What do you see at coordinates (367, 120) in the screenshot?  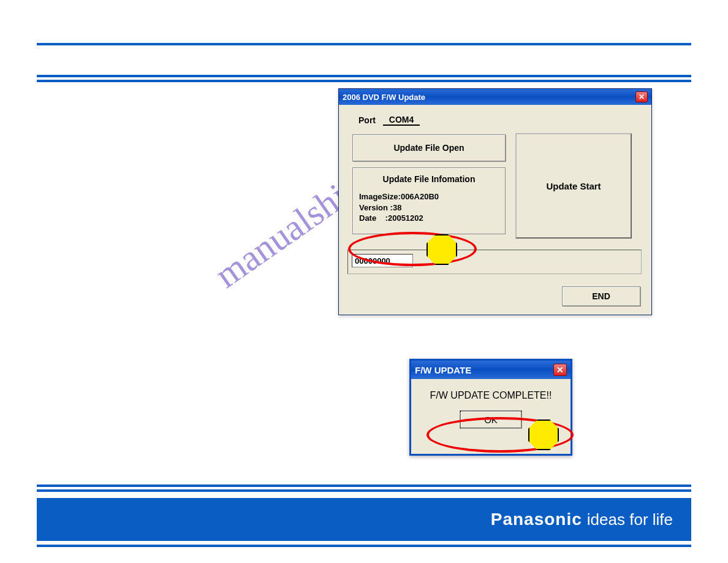 I see `port-label: Port` at bounding box center [367, 120].